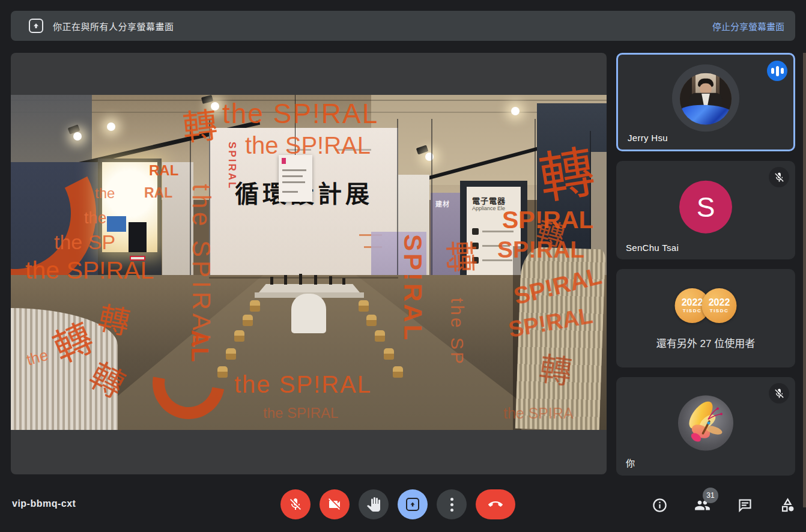 This screenshot has height=532, width=806. What do you see at coordinates (304, 277) in the screenshot?
I see `wall-floor-seam` at bounding box center [304, 277].